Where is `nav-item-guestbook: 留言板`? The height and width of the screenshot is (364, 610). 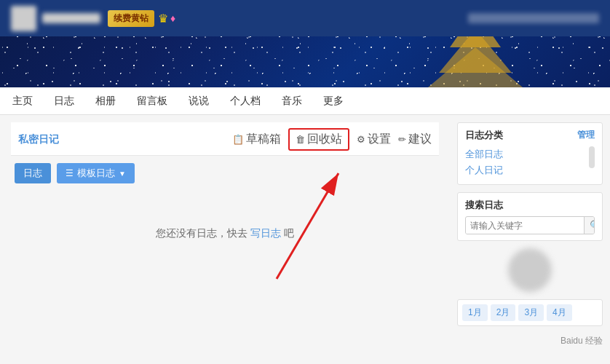
nav-item-guestbook: 留言板 is located at coordinates (152, 101).